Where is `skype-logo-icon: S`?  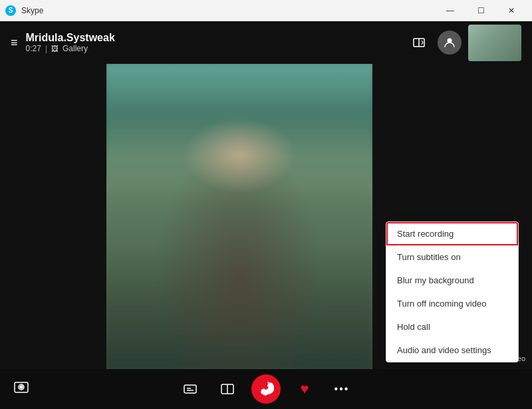 skype-logo-icon: S is located at coordinates (11, 11).